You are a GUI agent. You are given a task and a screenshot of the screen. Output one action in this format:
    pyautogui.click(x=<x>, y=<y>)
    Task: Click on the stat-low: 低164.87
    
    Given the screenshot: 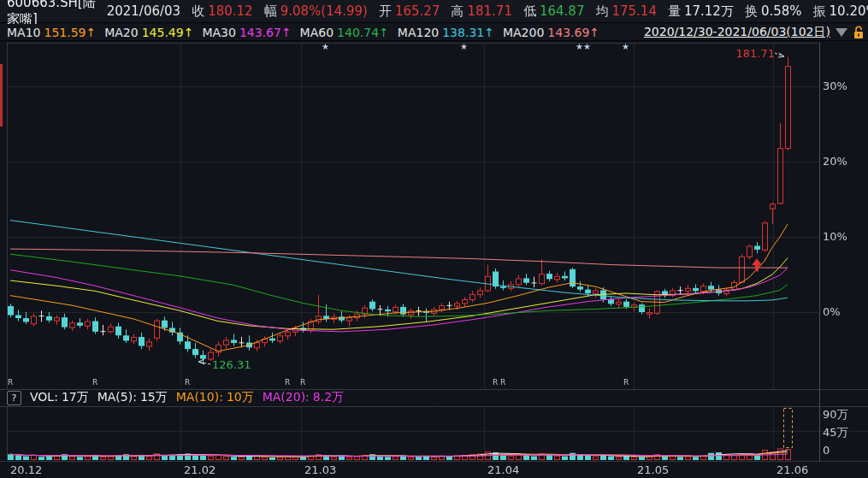 What is the action you would take?
    pyautogui.click(x=554, y=12)
    